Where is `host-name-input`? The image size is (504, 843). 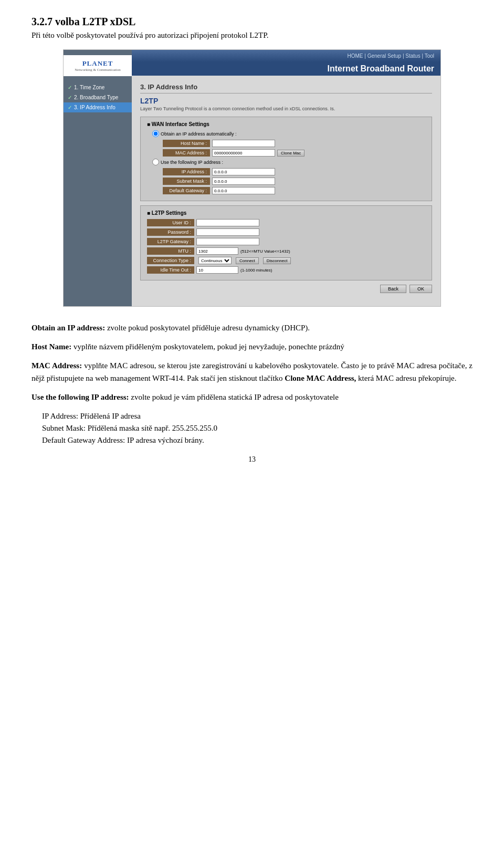
host-name-input is located at coordinates (244, 143).